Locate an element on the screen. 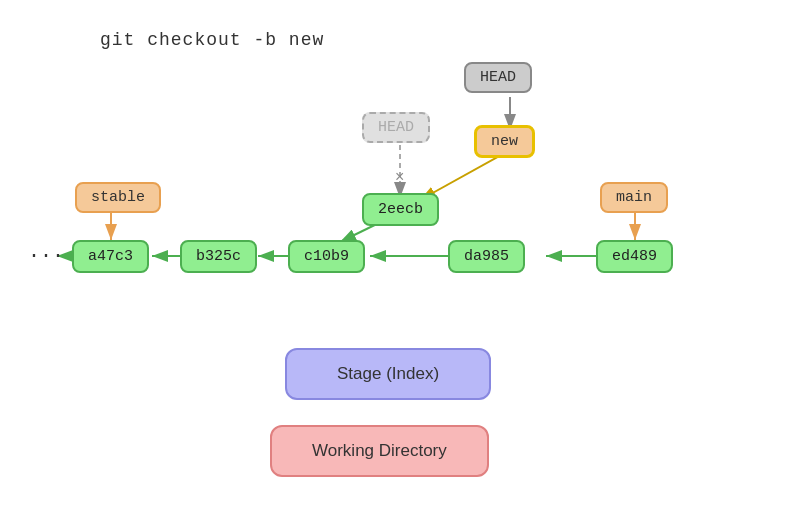 The image size is (798, 522). commit-b325c: b325c is located at coordinates (218, 256).